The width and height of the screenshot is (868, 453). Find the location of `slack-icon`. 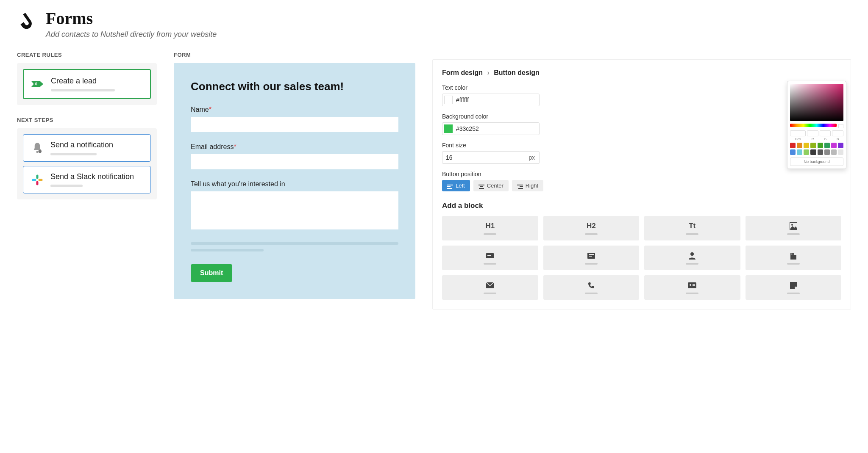

slack-icon is located at coordinates (37, 180).